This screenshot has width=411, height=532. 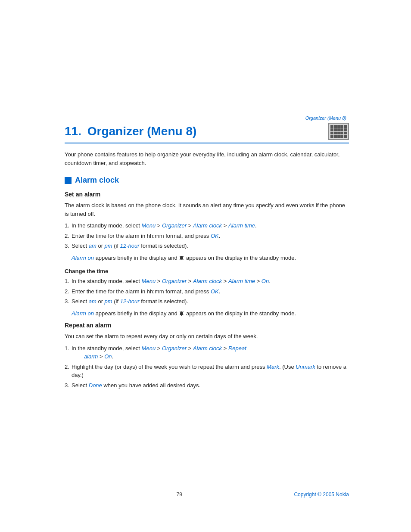 I want to click on chapter-title-row: 11. Organizer (Menu 8), so click(x=207, y=133).